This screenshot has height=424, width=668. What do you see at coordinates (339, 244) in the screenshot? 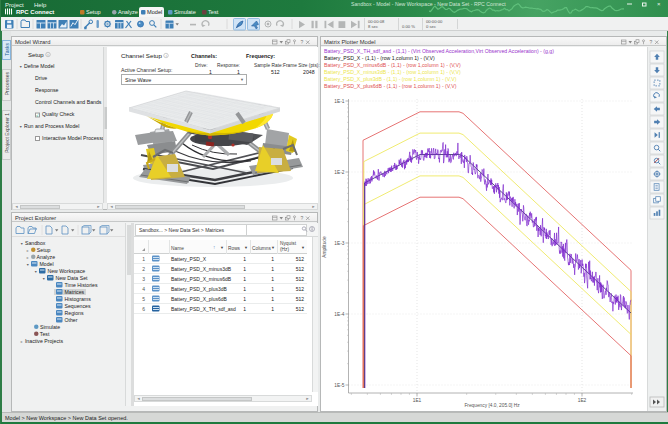
I see `svg-text: 1E-3` at bounding box center [339, 244].